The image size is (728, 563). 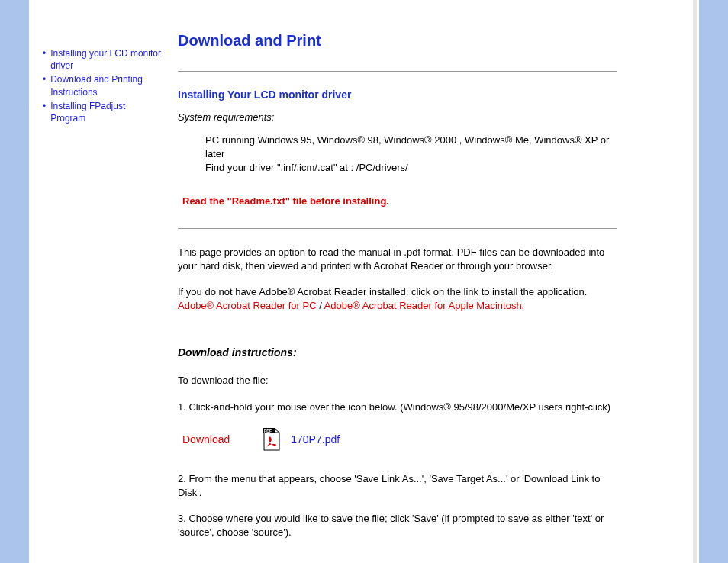 I want to click on sys-req-item: PC running Windows 95, Windows® 98, Wind…, so click(x=411, y=147).